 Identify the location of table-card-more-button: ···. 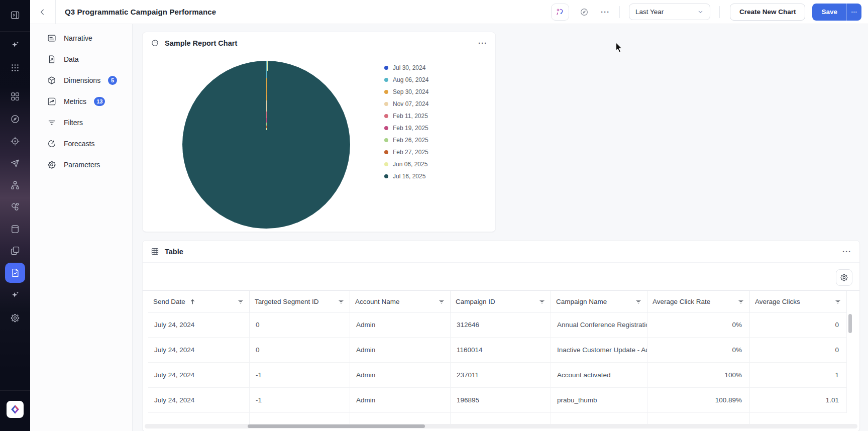
(847, 251).